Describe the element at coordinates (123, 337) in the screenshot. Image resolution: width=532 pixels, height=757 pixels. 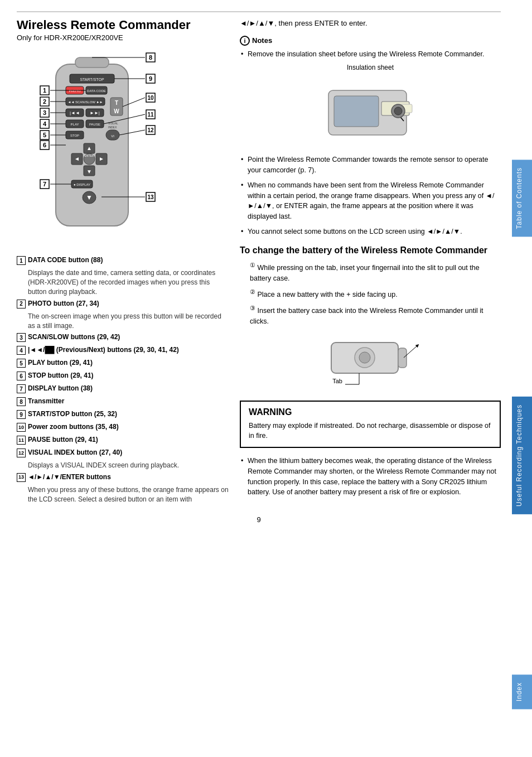
I see `list-item: 3 SCAN/SLOW buttons (16, 23)` at that location.